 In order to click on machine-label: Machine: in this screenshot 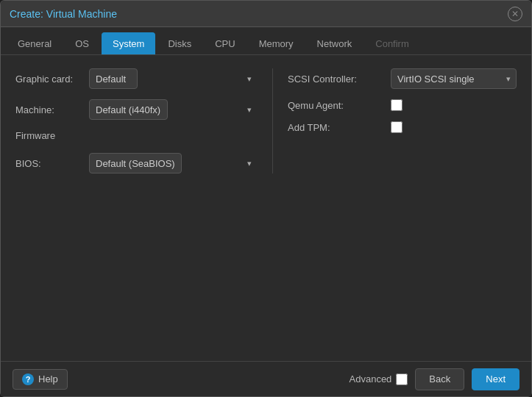, I will do `click(52, 110)`.